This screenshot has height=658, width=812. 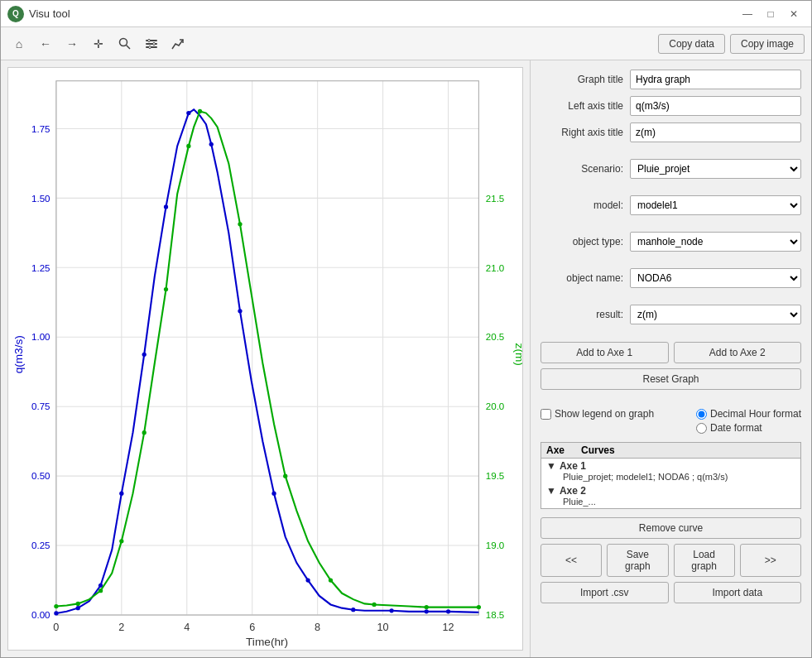 I want to click on svg-text: 19.5, so click(x=495, y=476).